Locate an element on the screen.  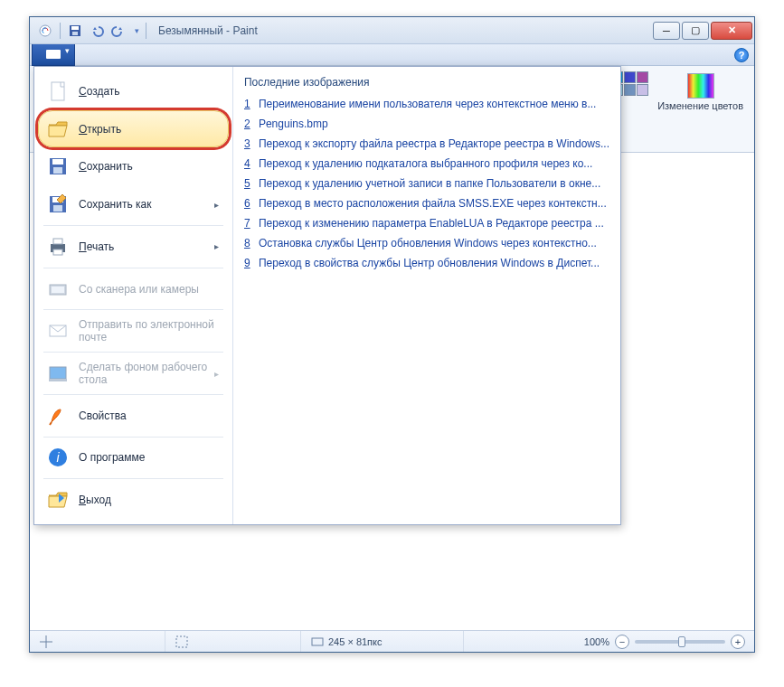
statusbar: 245 × 81пкс 100% − + is located at coordinates (392, 641).